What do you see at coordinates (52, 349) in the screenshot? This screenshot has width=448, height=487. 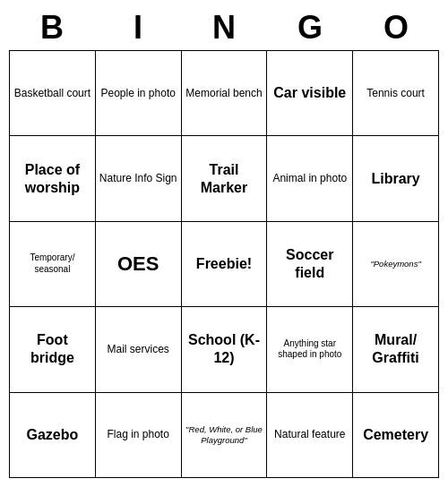 I see `cell-label: Foot bridge` at bounding box center [52, 349].